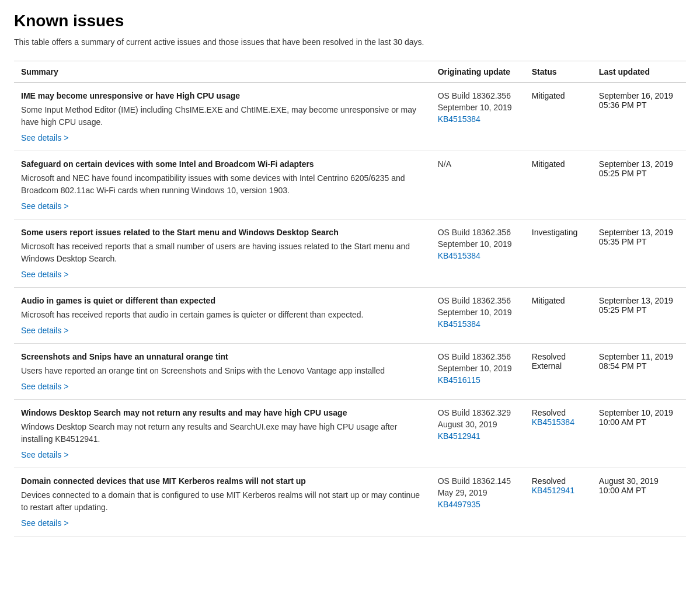 This screenshot has width=700, height=596. I want to click on originating-cell: N/A, so click(478, 186).